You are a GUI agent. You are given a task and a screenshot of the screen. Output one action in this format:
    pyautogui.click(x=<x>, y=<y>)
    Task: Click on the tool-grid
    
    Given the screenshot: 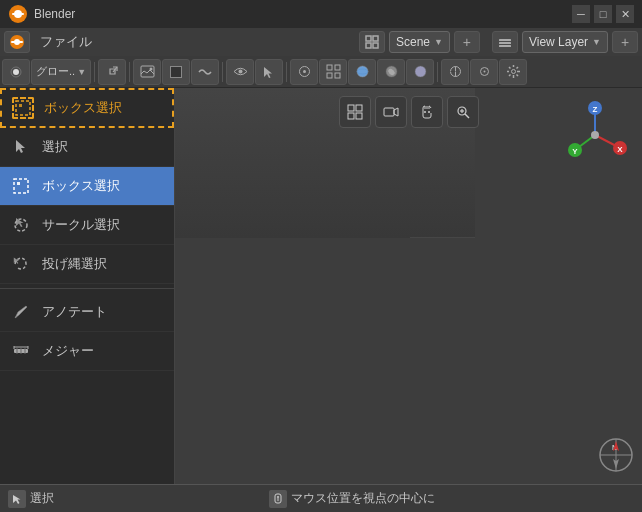 What is the action you would take?
    pyautogui.click(x=333, y=72)
    